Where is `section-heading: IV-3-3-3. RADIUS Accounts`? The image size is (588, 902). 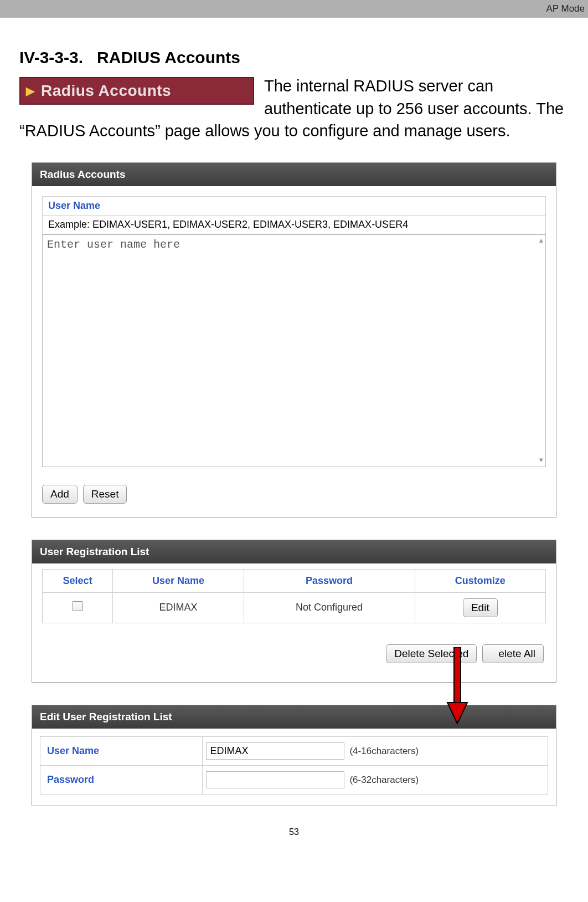
section-heading: IV-3-3-3. RADIUS Accounts is located at coordinates (294, 58).